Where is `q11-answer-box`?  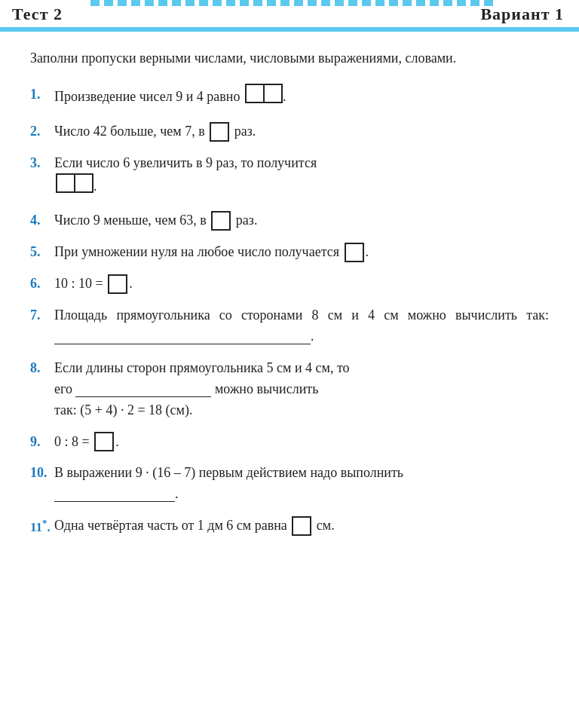
q11-answer-box is located at coordinates (302, 526).